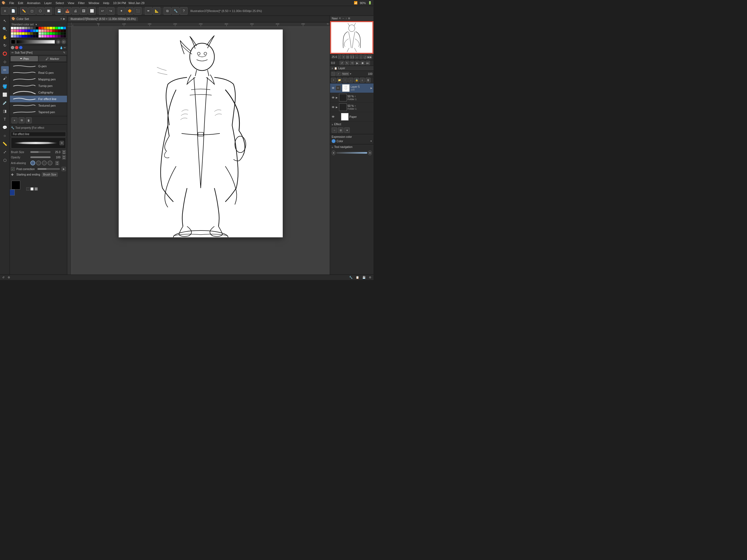 The width and height of the screenshot is (747, 560). What do you see at coordinates (5, 144) in the screenshot?
I see `ruler-tool: 📏` at bounding box center [5, 144].